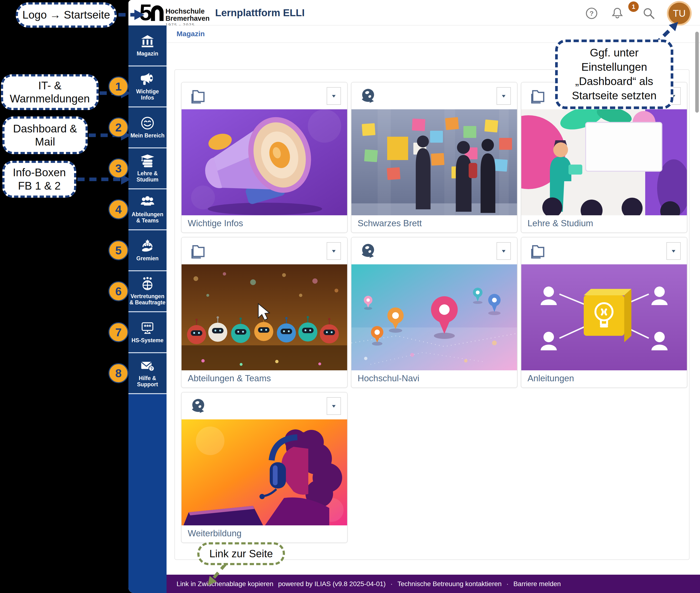 The height and width of the screenshot is (593, 700). I want to click on logo-zero-arch-icon, so click(157, 12).